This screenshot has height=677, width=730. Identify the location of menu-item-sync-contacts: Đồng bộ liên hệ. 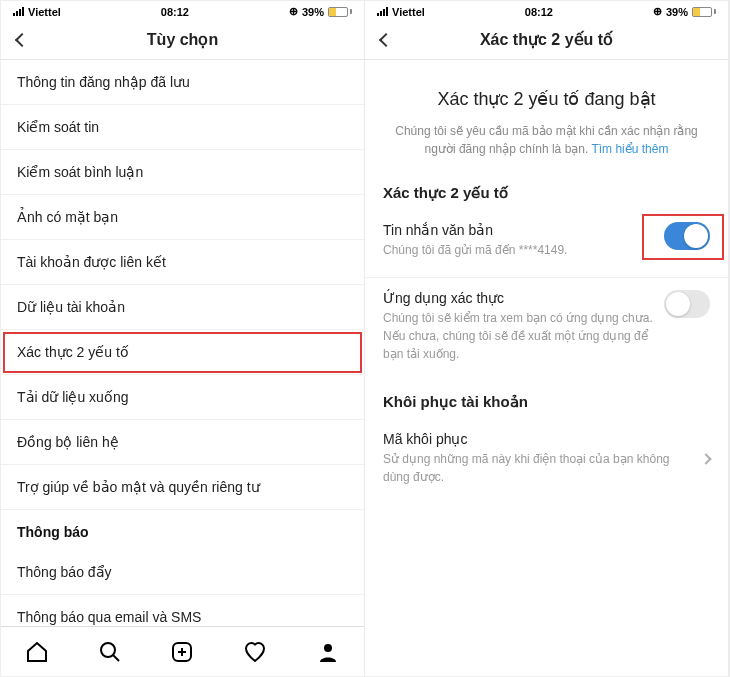
(182, 442).